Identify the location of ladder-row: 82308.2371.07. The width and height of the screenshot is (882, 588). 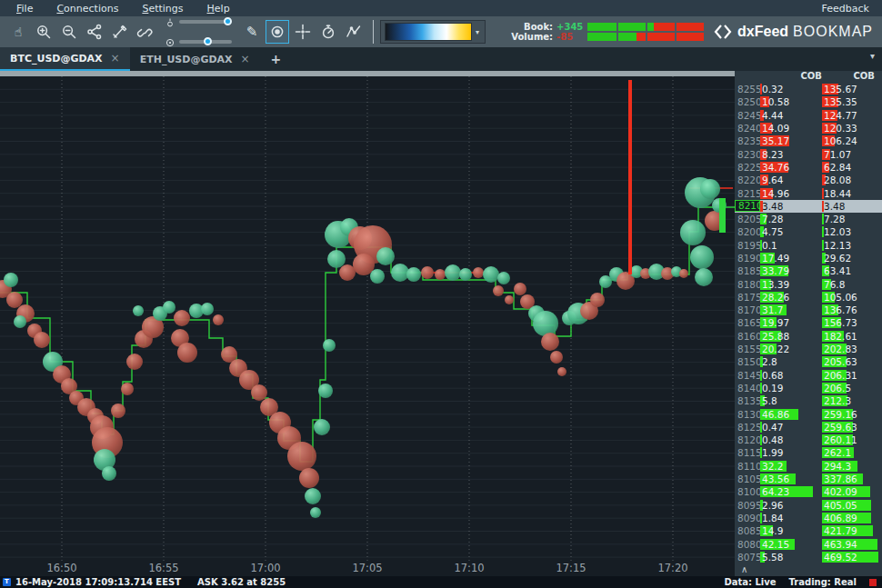
(808, 154).